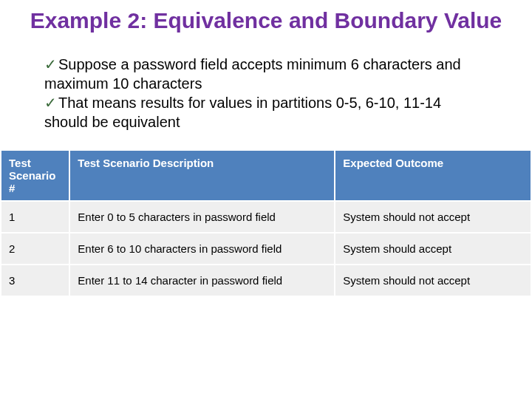 The image size is (532, 399). Describe the element at coordinates (266, 281) in the screenshot. I see `table-row: 3 Enter 11 to 14 character in password f…` at that location.